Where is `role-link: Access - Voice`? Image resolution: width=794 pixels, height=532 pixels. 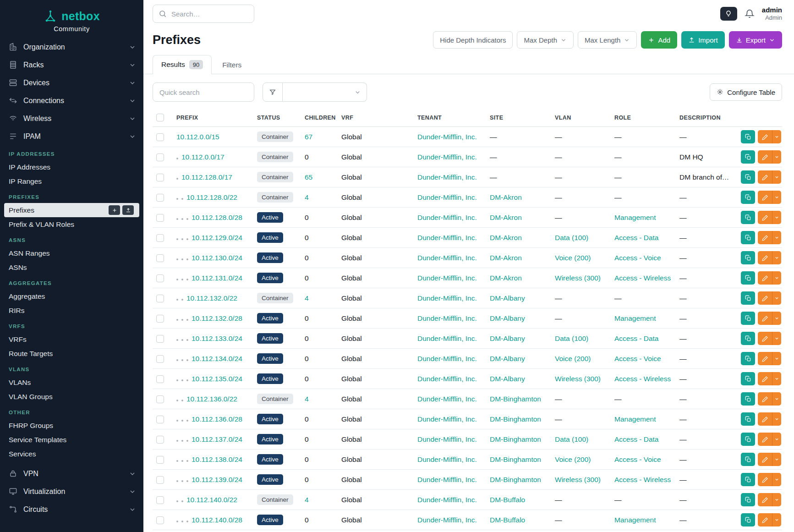 role-link: Access - Voice is located at coordinates (638, 459).